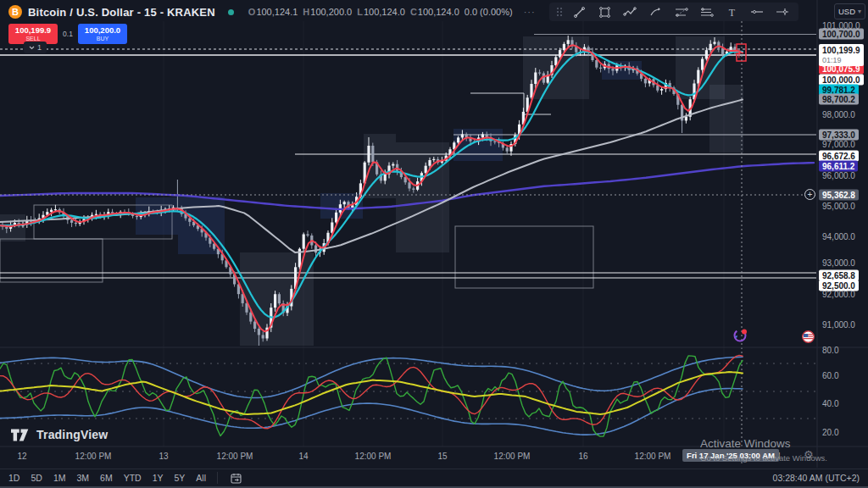  What do you see at coordinates (15, 12) in the screenshot?
I see `bitcoin-icon: B` at bounding box center [15, 12].